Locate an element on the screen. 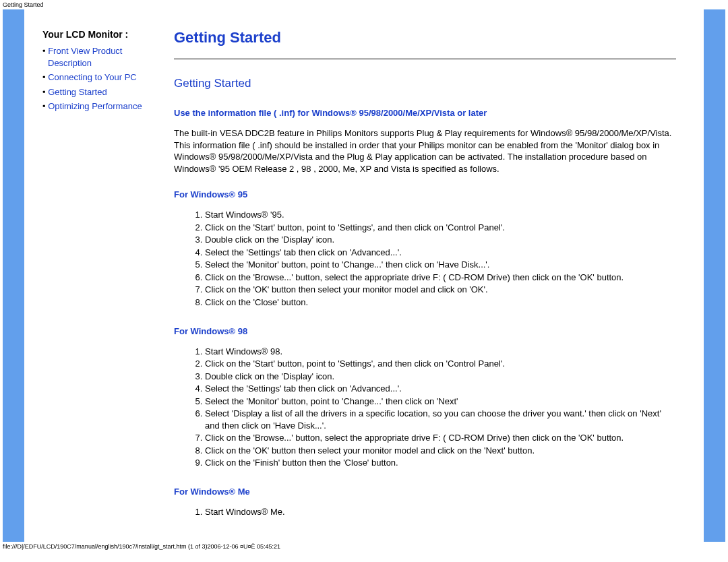 The height and width of the screenshot is (562, 728). steps-winme: Start Windows® Me. is located at coordinates (425, 512).